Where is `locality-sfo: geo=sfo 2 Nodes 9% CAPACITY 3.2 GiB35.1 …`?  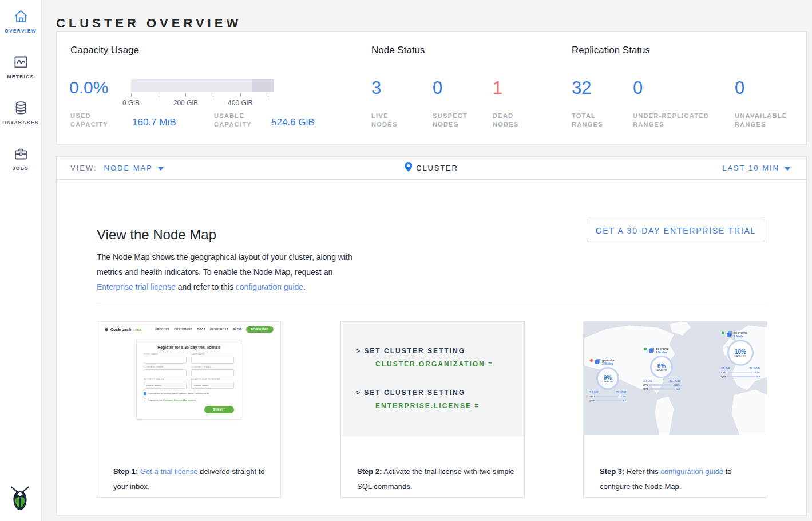
locality-sfo: geo=sfo 2 Nodes 9% CAPACITY 3.2 GiB35.1 … is located at coordinates (608, 381).